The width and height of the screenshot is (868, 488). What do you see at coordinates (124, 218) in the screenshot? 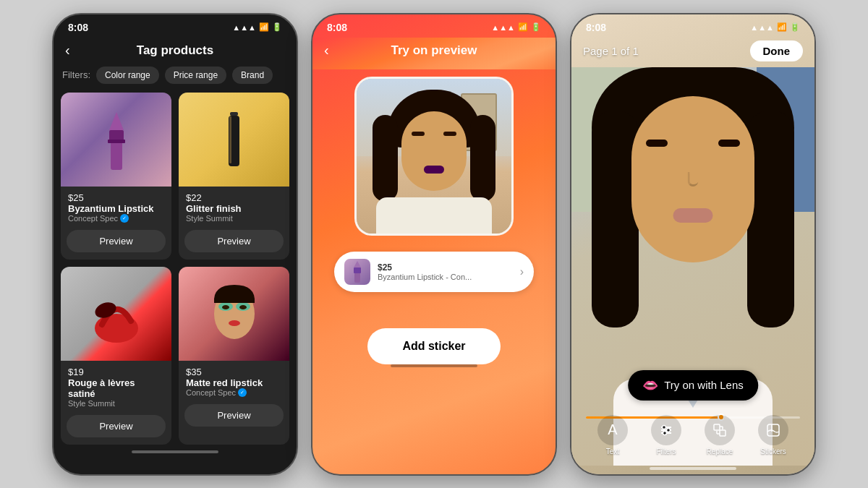
I see `verified-badge-0: ✓` at bounding box center [124, 218].